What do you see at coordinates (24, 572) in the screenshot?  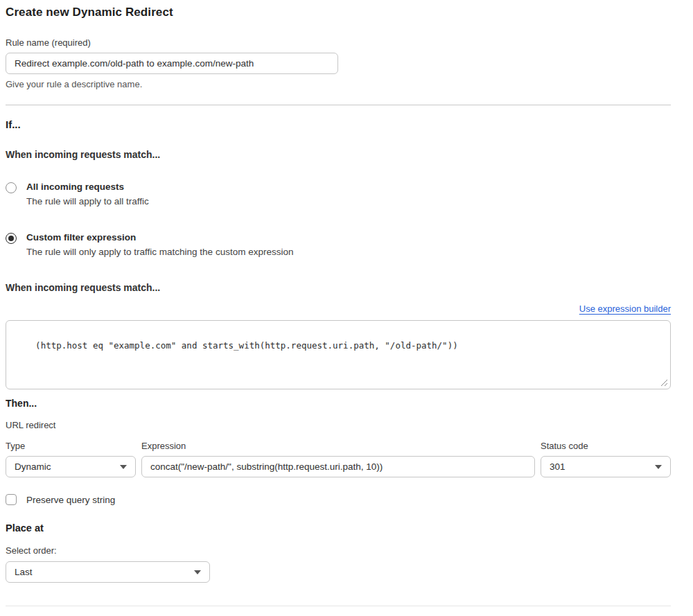 I see `order-select-value: Last` at bounding box center [24, 572].